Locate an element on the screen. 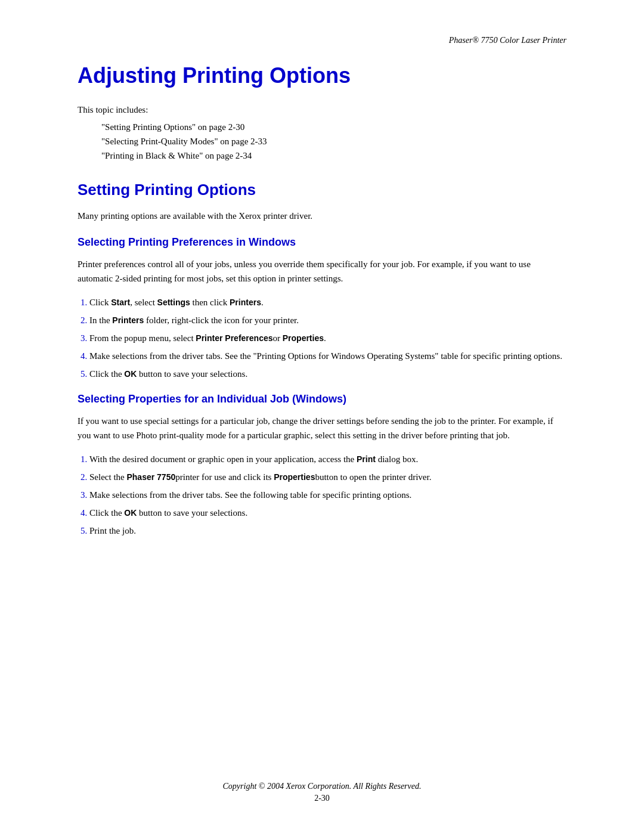  footer: Copyright © 2004 Xerox Corporation. All … is located at coordinates (322, 792).